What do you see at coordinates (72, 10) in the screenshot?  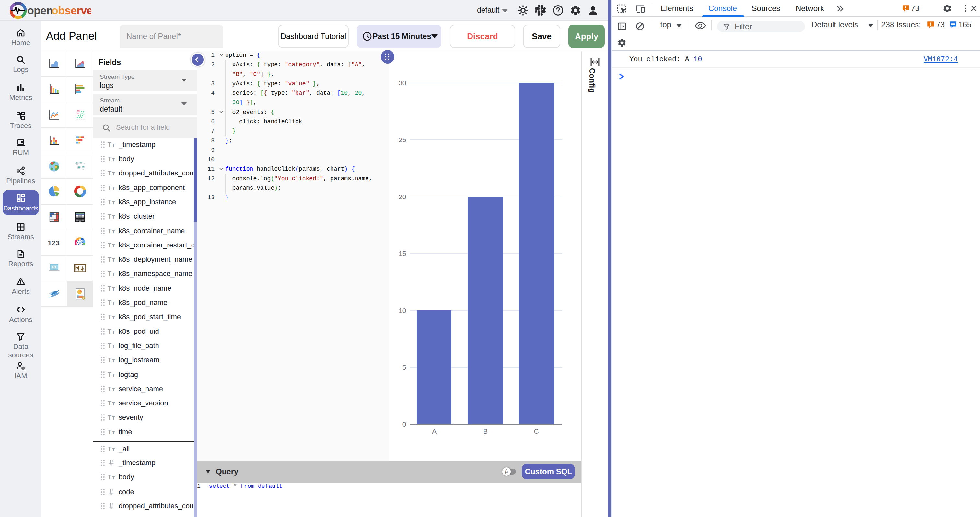 I see `svg-text: observe` at bounding box center [72, 10].